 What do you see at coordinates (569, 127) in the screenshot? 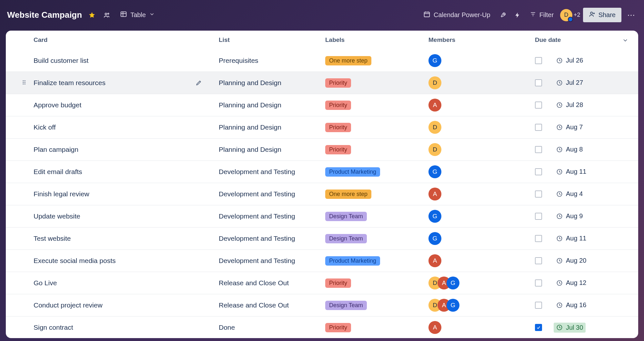
I see `due-date-badge: Aug 7` at bounding box center [569, 127].